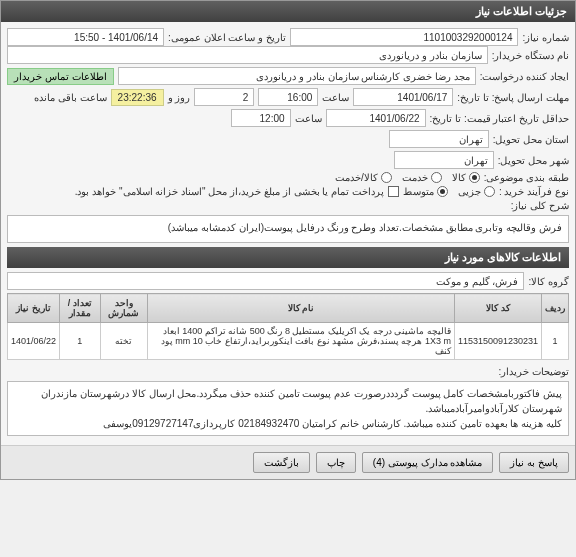 The width and height of the screenshot is (576, 557). What do you see at coordinates (556, 308) in the screenshot?
I see `th-row: ردیف` at bounding box center [556, 308].